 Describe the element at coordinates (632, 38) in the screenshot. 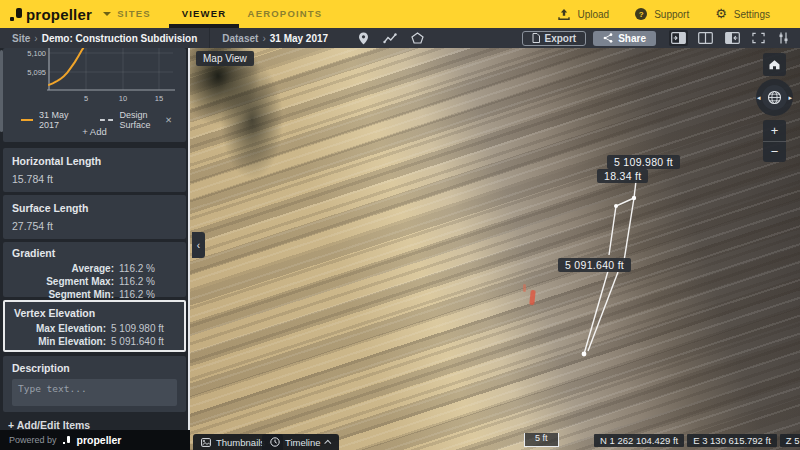

I see `share-label: Share` at that location.